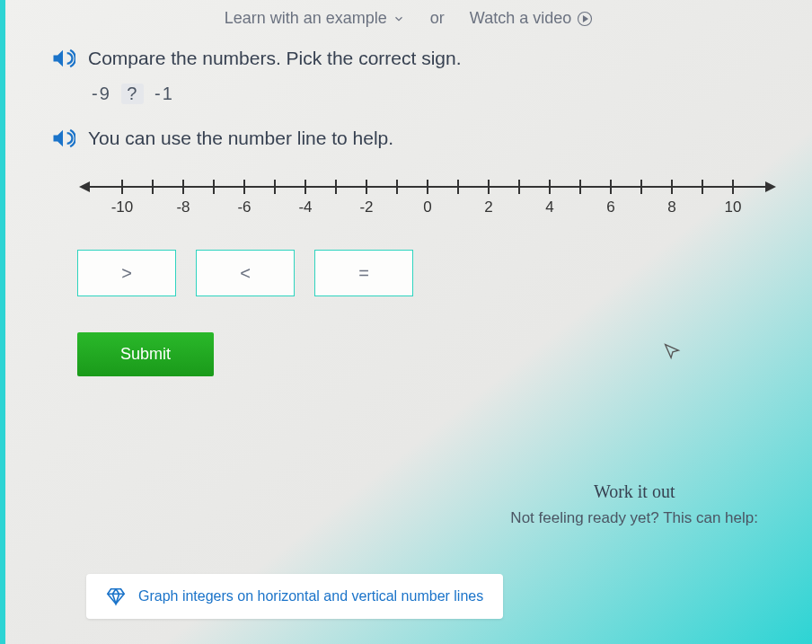 The image size is (812, 644). Describe the element at coordinates (295, 596) in the screenshot. I see `help-link-card: Graph integers on horizontal and vertica…` at that location.